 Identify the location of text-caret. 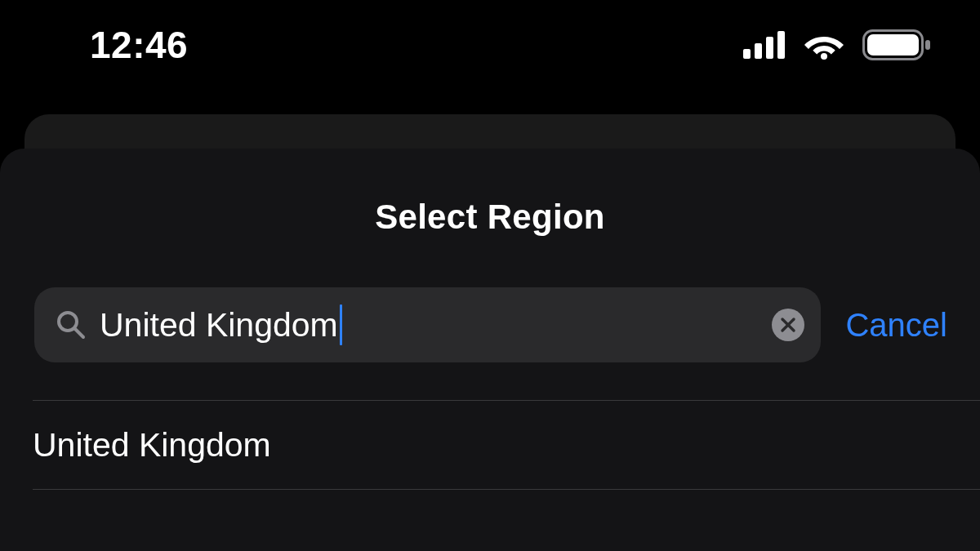
(341, 325).